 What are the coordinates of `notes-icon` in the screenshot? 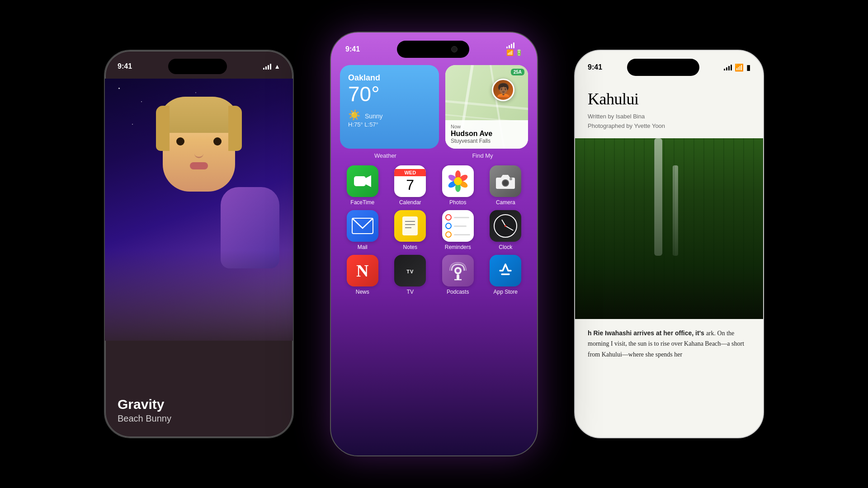 It's located at (410, 226).